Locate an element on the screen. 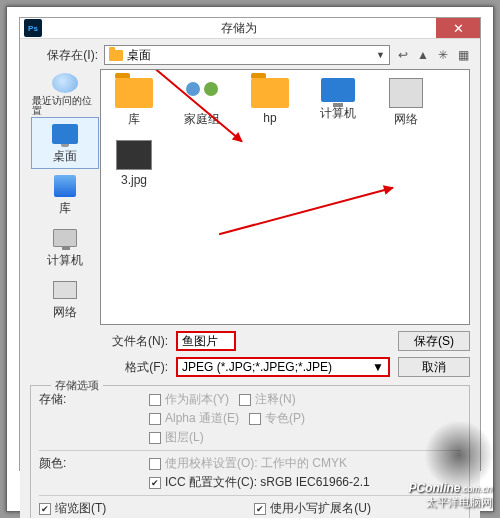 This screenshot has height=518, width=500. save-in-value: 桌面 is located at coordinates (139, 56).